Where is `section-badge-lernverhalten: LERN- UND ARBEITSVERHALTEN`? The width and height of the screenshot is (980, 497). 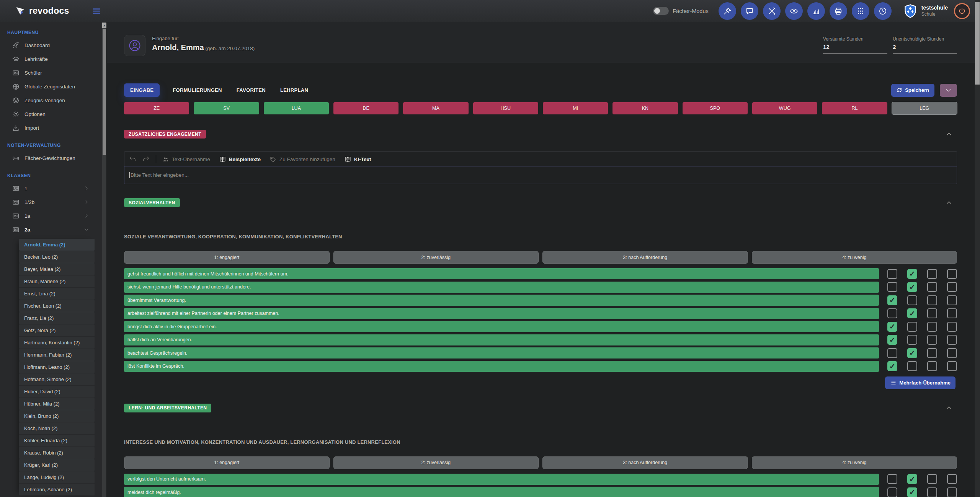
section-badge-lernverhalten: LERN- UND ARBEITSVERHALTEN is located at coordinates (168, 408).